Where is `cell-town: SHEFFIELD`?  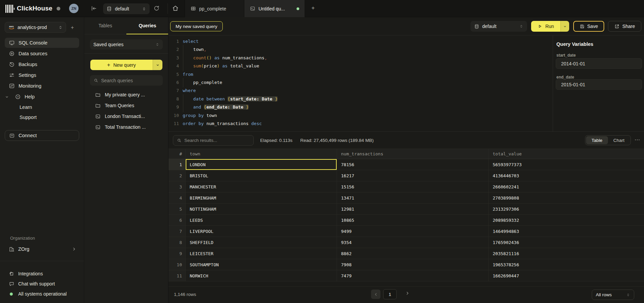
cell-town: SHEFFIELD is located at coordinates (262, 243).